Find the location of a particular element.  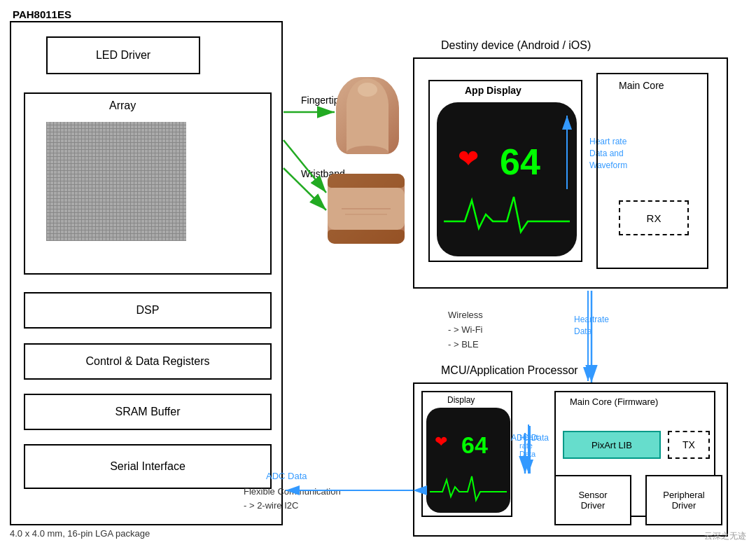

sensor-driver-label: Sensor Driver is located at coordinates (592, 500).